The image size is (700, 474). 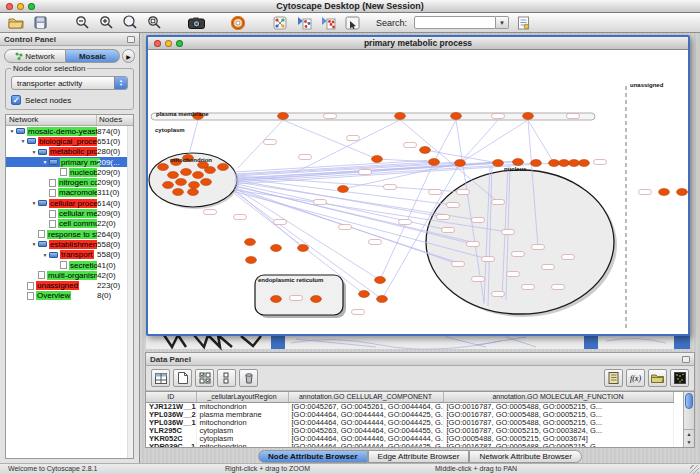 I want to click on table-row: YDR039C__1mitochondrion[GO:0044464, GO:0…, so click(x=410, y=446).